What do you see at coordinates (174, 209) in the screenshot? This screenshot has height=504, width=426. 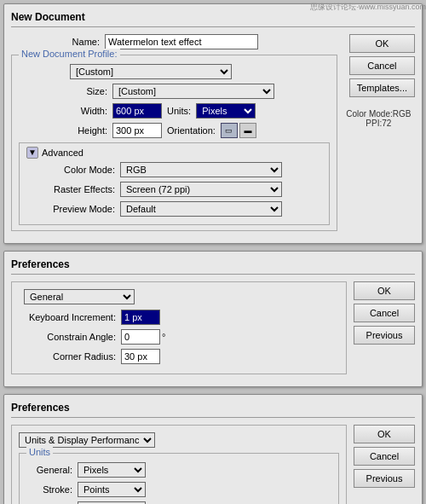 I see `preview-row: Preview Mode: Default` at bounding box center [174, 209].